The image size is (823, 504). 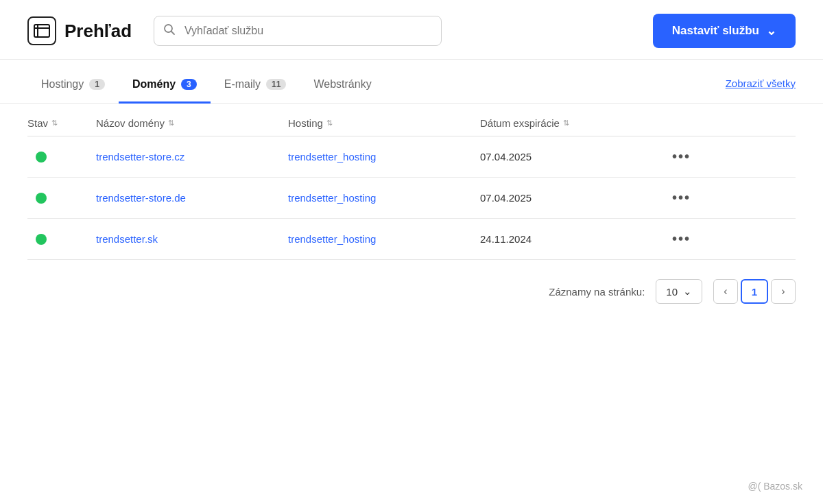 What do you see at coordinates (332, 156) in the screenshot?
I see `hosting-link-1: trendsetter_hosting` at bounding box center [332, 156].